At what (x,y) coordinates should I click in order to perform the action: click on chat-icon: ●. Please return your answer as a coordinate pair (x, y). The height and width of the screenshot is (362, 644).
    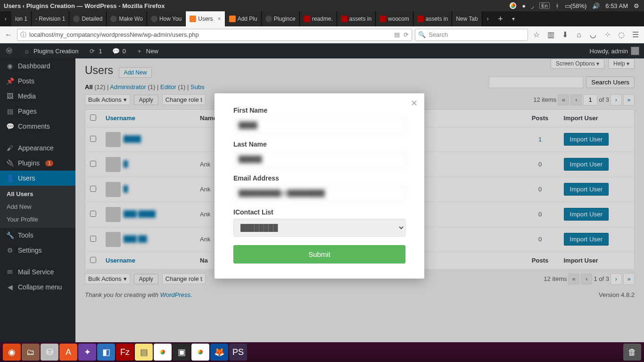
    Looking at the image, I should click on (524, 6).